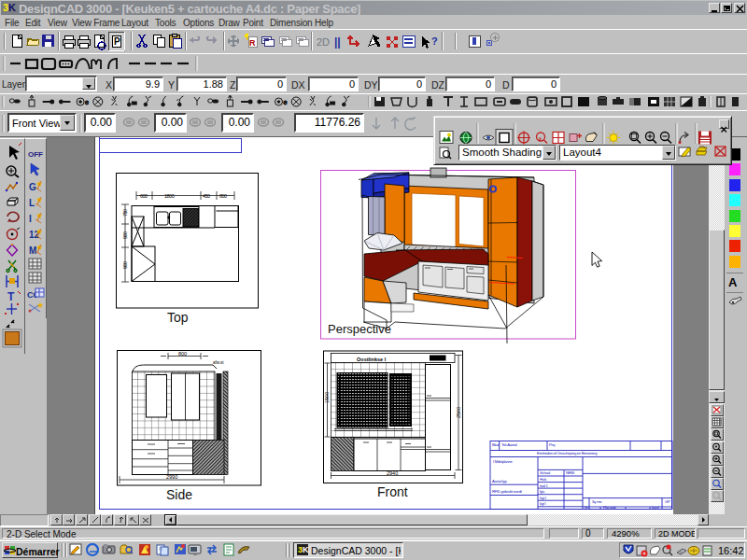  I want to click on svg-text: Side, so click(179, 495).